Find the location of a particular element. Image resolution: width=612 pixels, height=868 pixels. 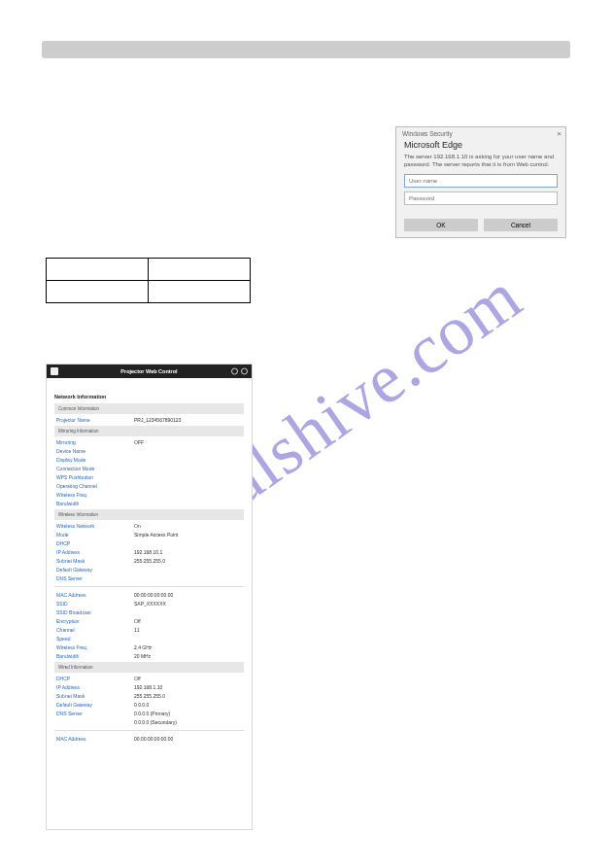

dialog-titlebar: Windows Security × is located at coordinates (481, 133).